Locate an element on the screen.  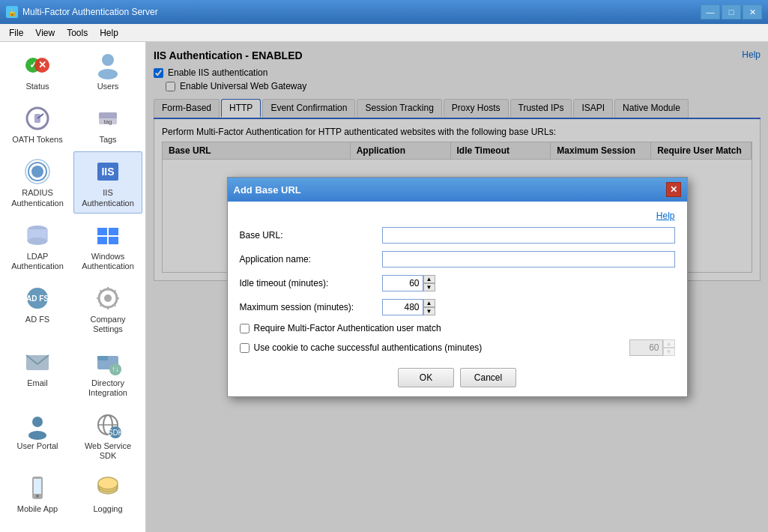
sidebar-item-logging-label: Logging is located at coordinates (108, 510).